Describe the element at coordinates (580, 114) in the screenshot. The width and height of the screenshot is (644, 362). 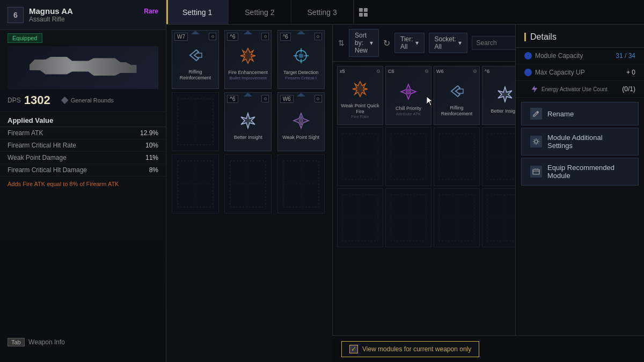
I see `rename-button: Rename` at that location.